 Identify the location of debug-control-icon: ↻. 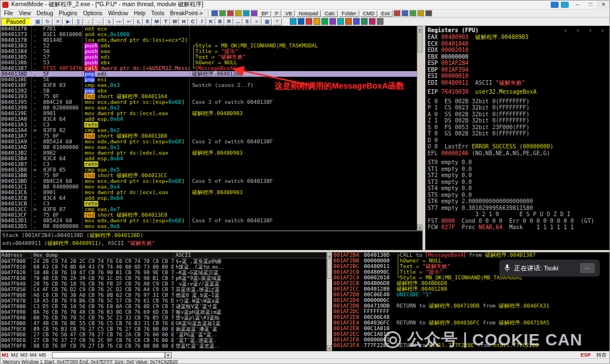
(47, 21).